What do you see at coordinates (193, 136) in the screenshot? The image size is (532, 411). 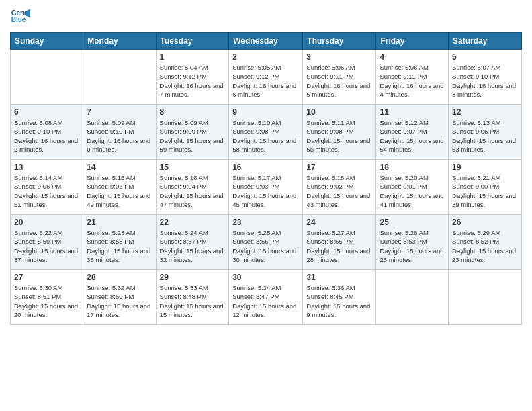 I see `day-info: Sunrise: 5:09 AM Sunset: 9:09 PM Dayligh…` at bounding box center [193, 136].